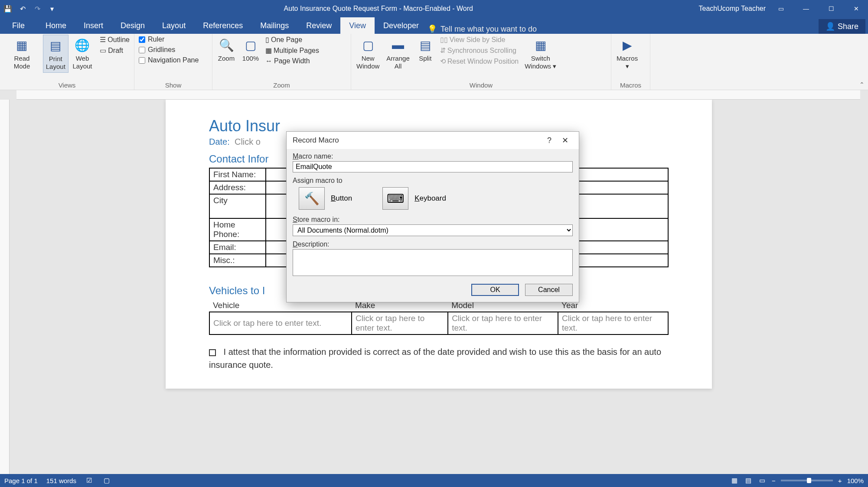 Image resolution: width=868 pixels, height=487 pixels. What do you see at coordinates (748, 481) in the screenshot?
I see `print-layout-view-icon: ▤` at bounding box center [748, 481].